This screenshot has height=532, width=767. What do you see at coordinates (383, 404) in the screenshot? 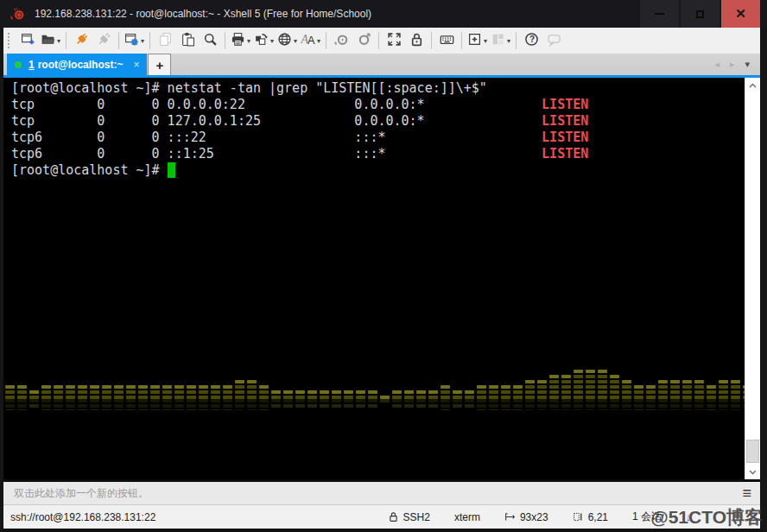
I see `background-equalizer-reflection` at bounding box center [383, 404].